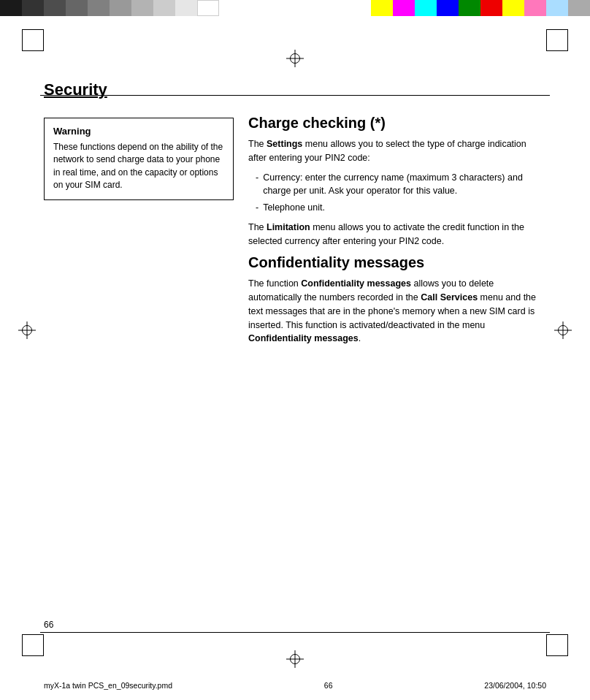 The image size is (590, 700). Describe the element at coordinates (563, 330) in the screenshot. I see `crosshair-right` at that location.